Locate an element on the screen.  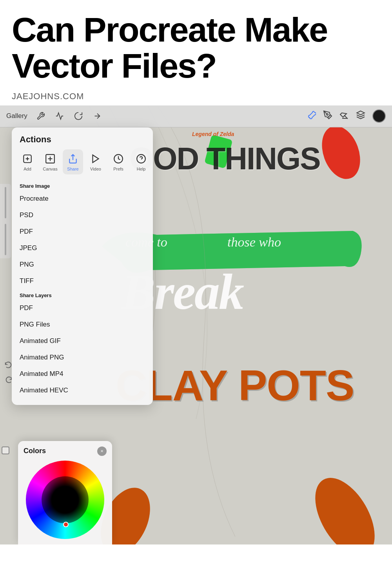
art-good-things: OOD THINGS is located at coordinates (225, 159).